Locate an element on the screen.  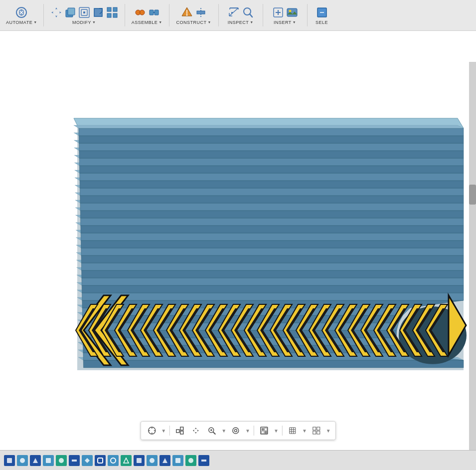
toolbar-group-inspect: INSPECT ▼ is located at coordinates (241, 15).